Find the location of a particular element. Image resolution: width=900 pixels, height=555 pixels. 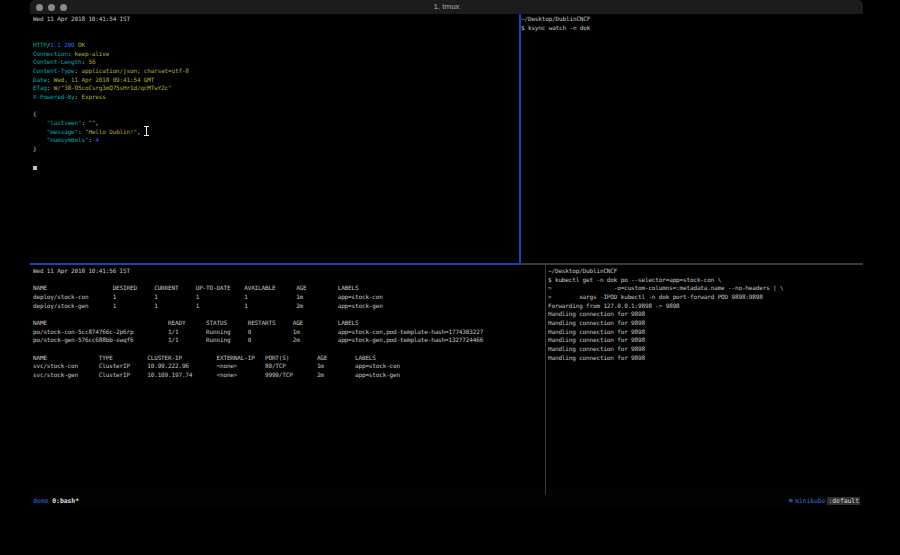

terminal-line: Date: Wed, 11 Apr 2018 09:41:54 GMT is located at coordinates (276, 80).